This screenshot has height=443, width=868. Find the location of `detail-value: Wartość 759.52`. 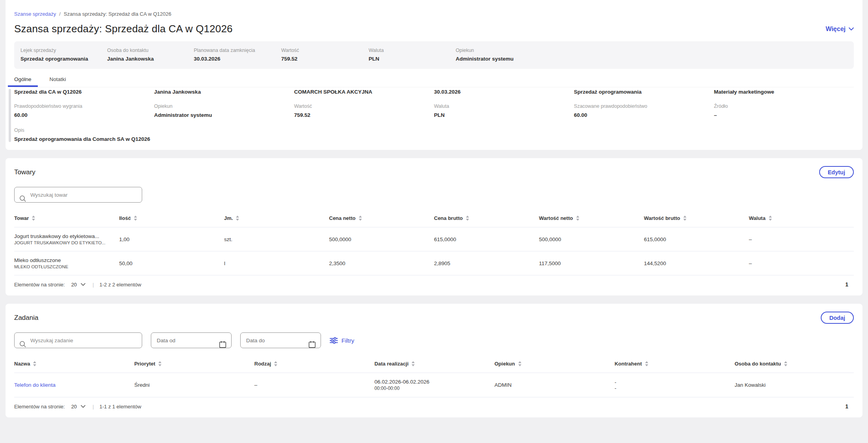

detail-value: Wartość 759.52 is located at coordinates (364, 111).